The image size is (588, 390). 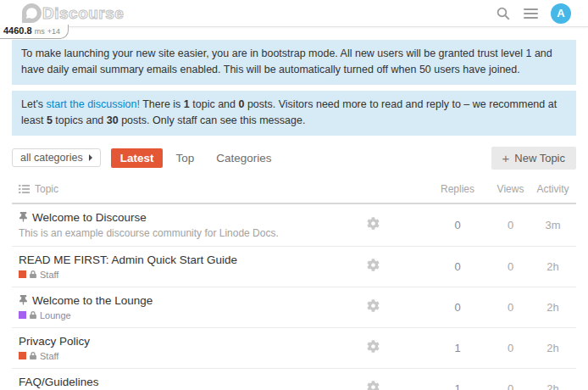 What do you see at coordinates (294, 191) in the screenshot?
I see `topic-table-header: Topic Replies Views Activity` at bounding box center [294, 191].